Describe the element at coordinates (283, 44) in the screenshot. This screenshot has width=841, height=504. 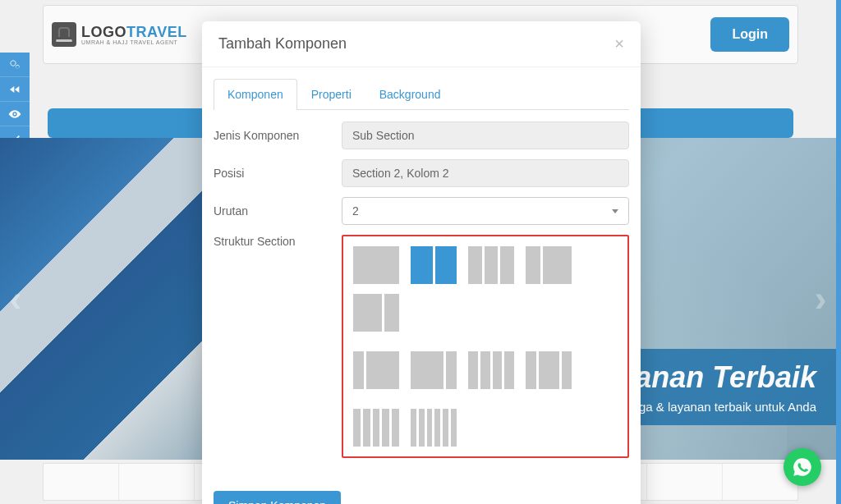
I see `modal-title: Tambah Komponen` at that location.